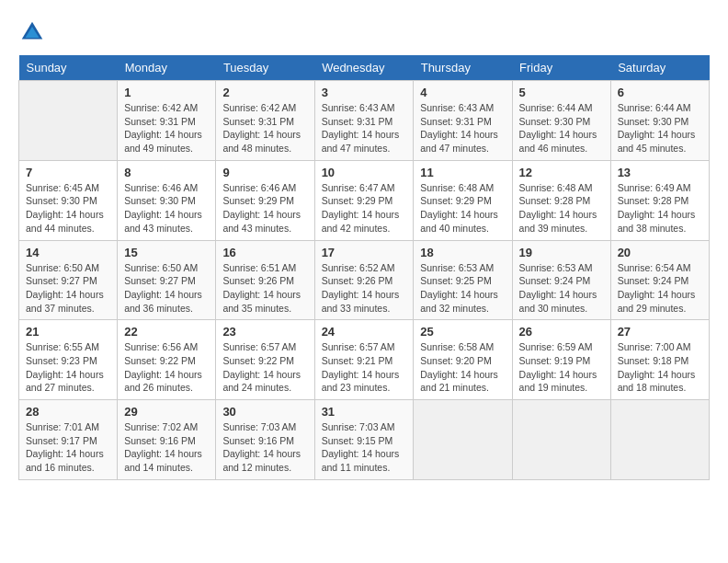 This screenshot has height=563, width=728. Describe the element at coordinates (660, 368) in the screenshot. I see `day-info: Sunrise: 7:00 AMSunset: 9:18 PMDaylight:…` at that location.